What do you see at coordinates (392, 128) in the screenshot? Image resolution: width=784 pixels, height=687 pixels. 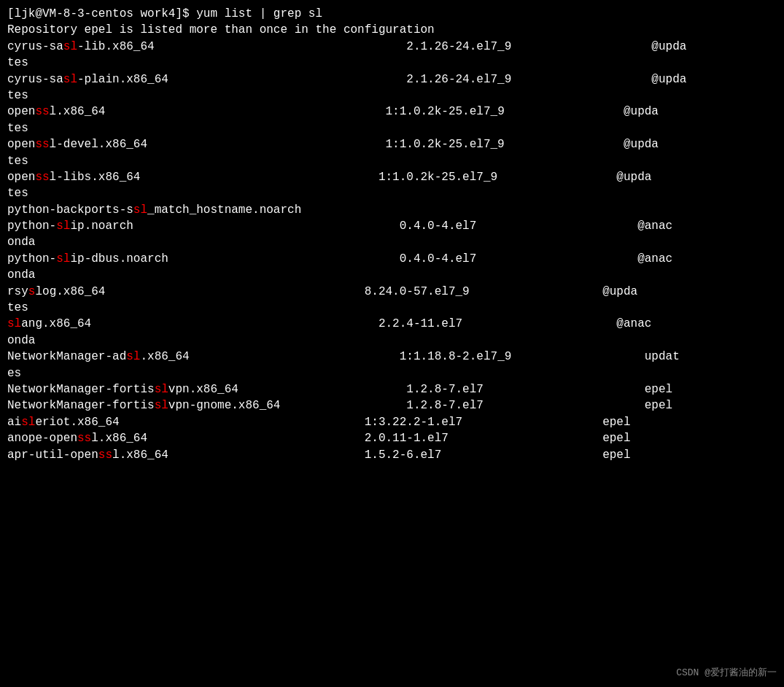 I see `terminal-line-openssl-cont: tes` at bounding box center [392, 128].